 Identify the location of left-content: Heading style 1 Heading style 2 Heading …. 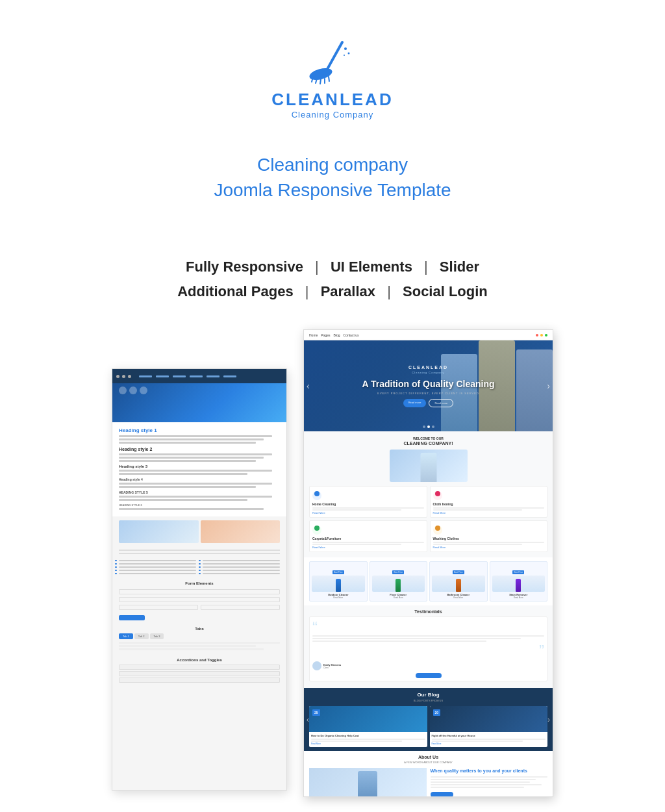
(199, 469).